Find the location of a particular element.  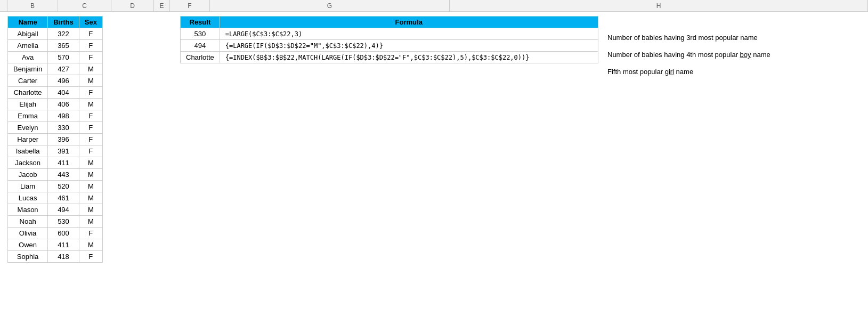

table-row: Evelyn330F is located at coordinates (55, 128).